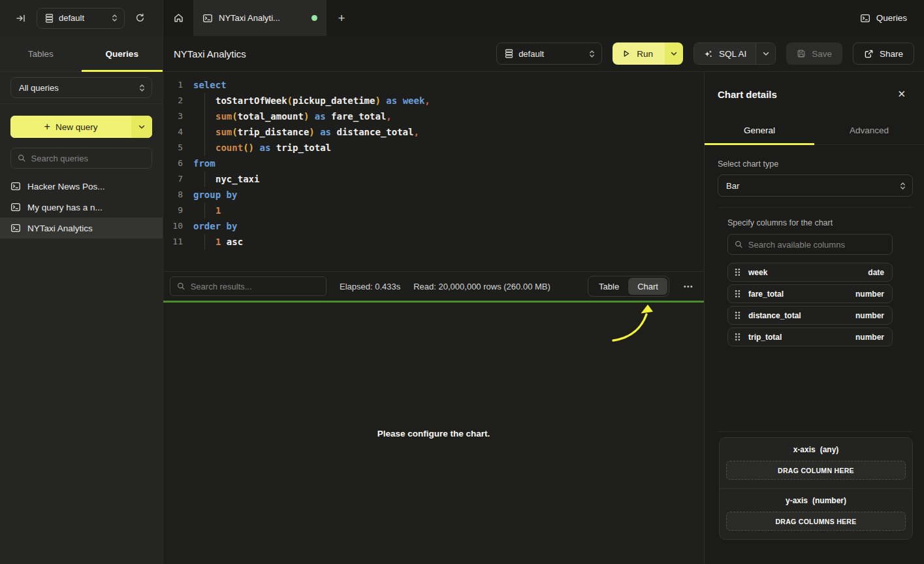 This screenshot has height=564, width=924. What do you see at coordinates (609, 286) in the screenshot?
I see `view-toggle-table: Table` at bounding box center [609, 286].